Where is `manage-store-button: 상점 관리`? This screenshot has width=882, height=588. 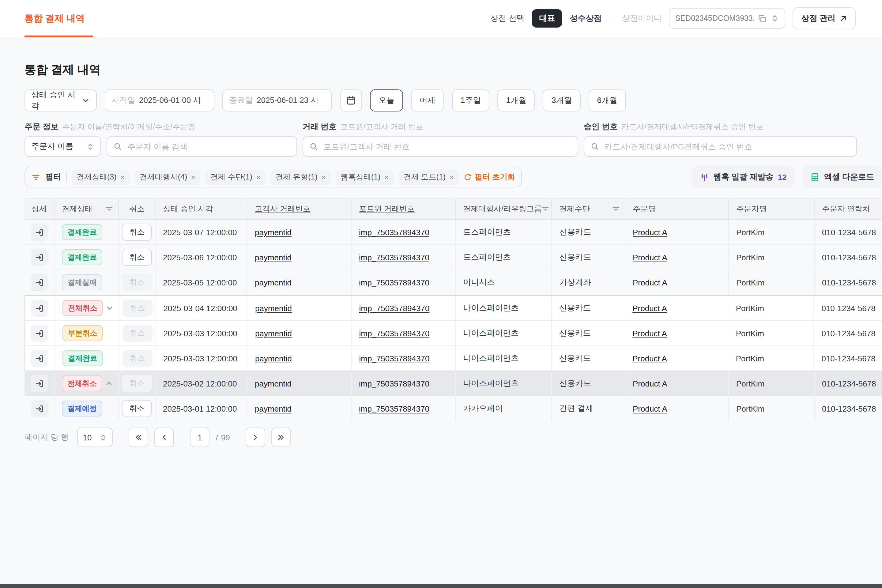
manage-store-button: 상점 관리 is located at coordinates (824, 18).